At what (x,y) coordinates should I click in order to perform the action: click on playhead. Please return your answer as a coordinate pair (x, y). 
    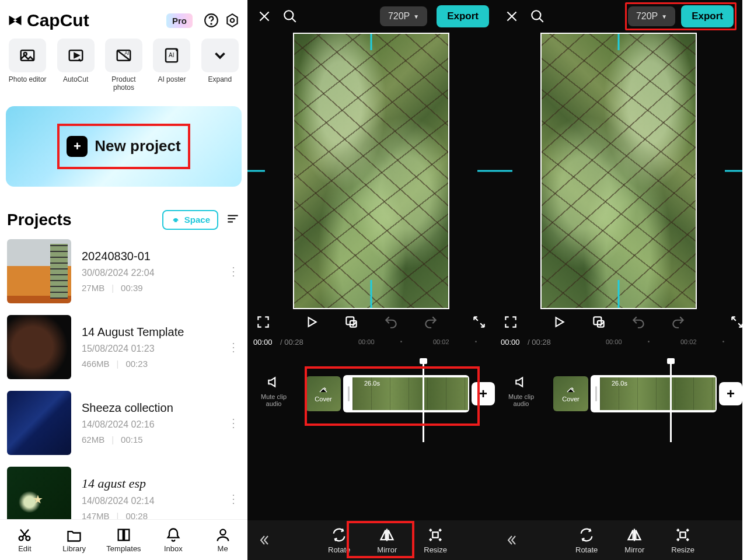
    Looking at the image, I should click on (671, 401).